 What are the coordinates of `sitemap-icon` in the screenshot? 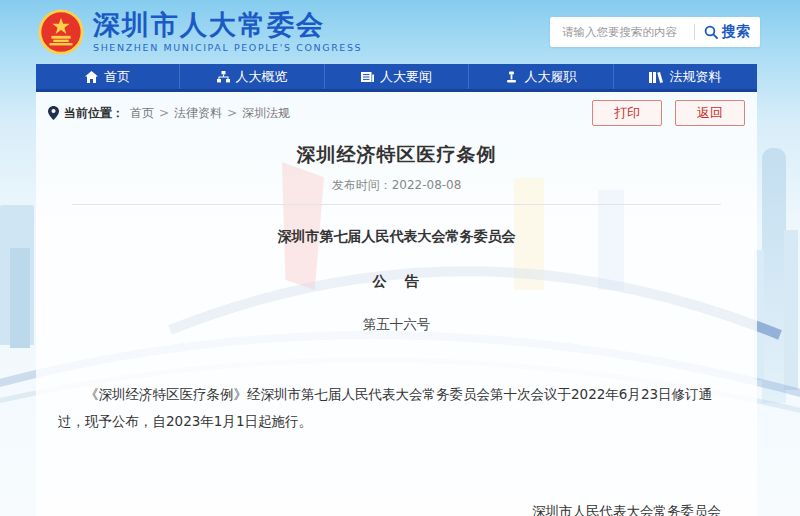 It's located at (224, 77).